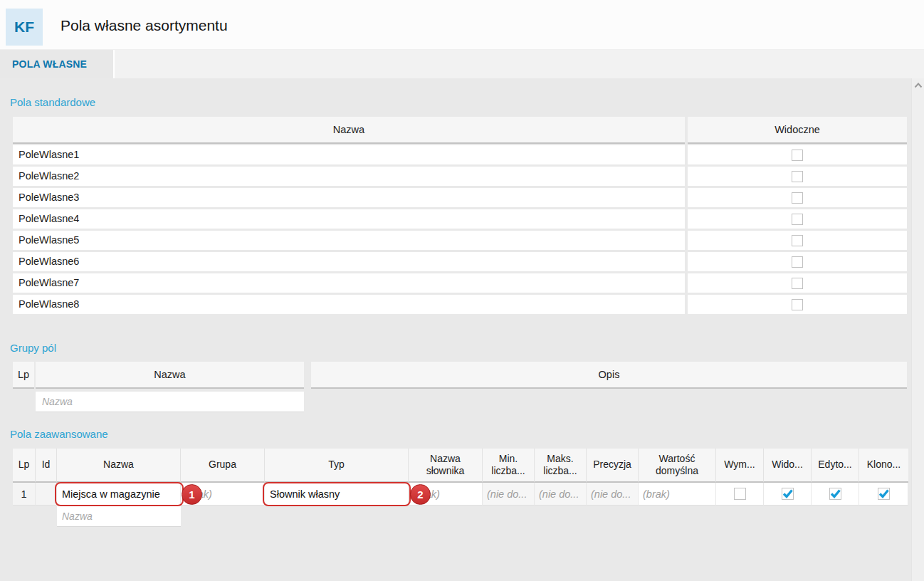 The width and height of the screenshot is (924, 581). Describe the element at coordinates (462, 64) in the screenshot. I see `tab-strip: POLA WŁASNE` at that location.